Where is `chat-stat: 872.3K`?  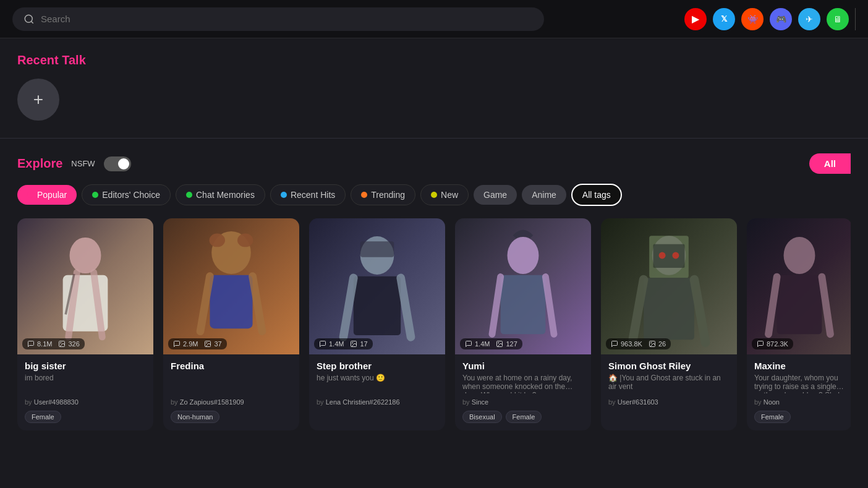 chat-stat: 872.3K is located at coordinates (773, 344).